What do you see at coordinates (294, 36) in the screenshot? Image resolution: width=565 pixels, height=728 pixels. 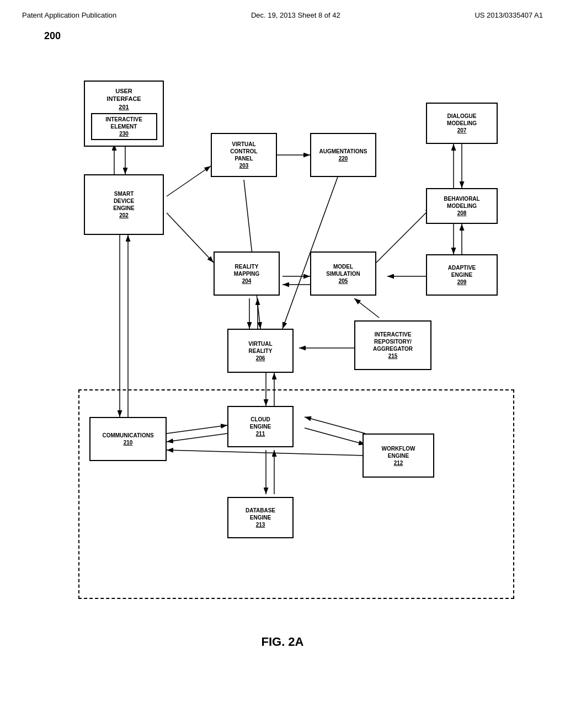 I see `diagram-number: 200` at bounding box center [294, 36].